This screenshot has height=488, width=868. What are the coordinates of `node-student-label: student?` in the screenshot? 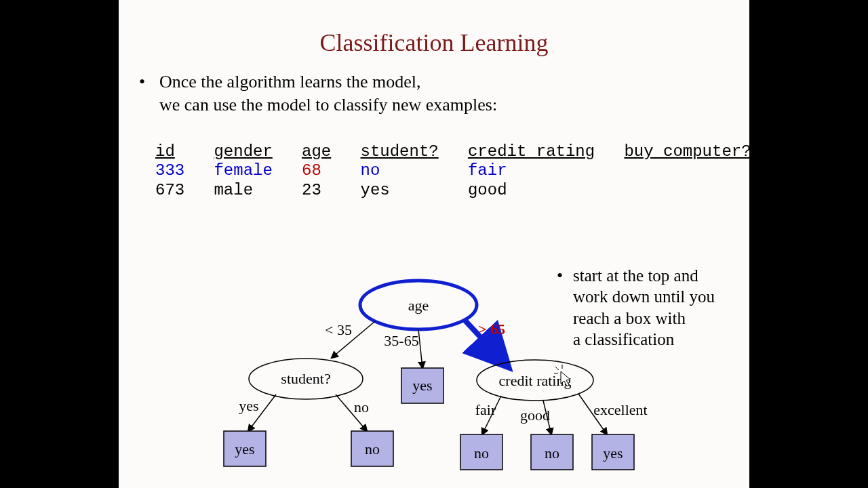 It's located at (305, 378).